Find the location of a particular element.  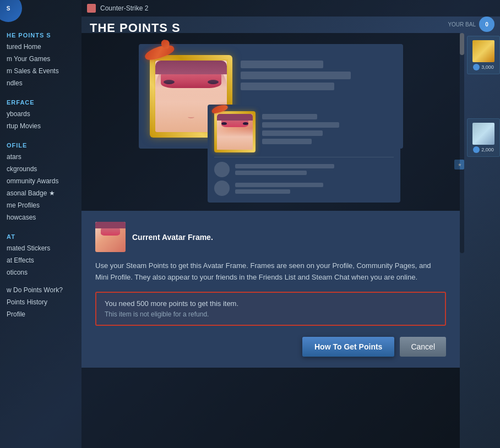

sidebar-item-how-do-points: w Do Points Work? is located at coordinates (41, 290).